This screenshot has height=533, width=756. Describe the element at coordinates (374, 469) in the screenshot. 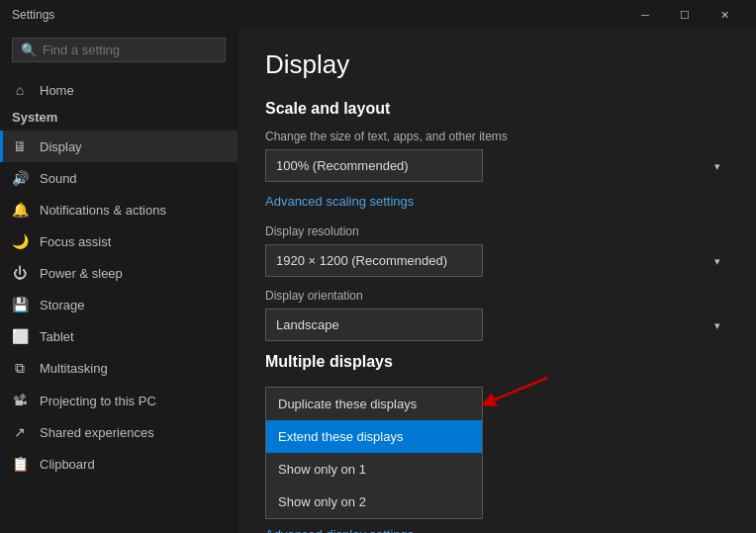

I see `multiple-displays-option-only1: Show only on 1` at that location.